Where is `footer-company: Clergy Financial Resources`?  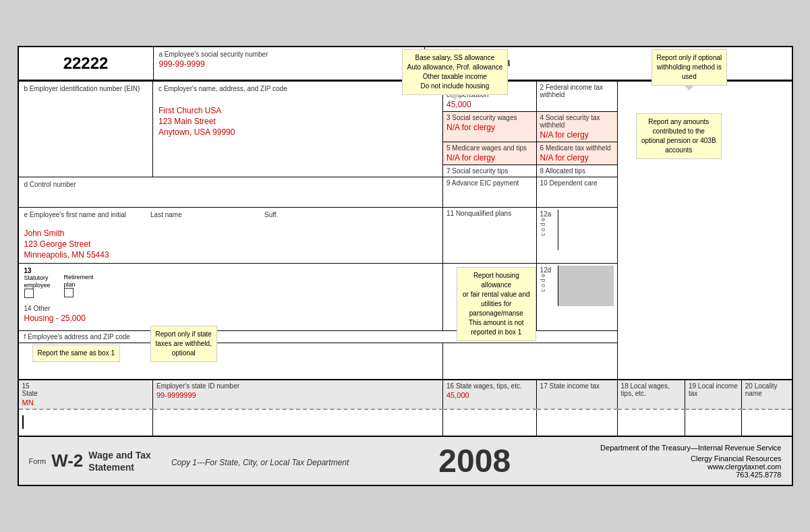 footer-company: Clergy Financial Resources is located at coordinates (691, 459).